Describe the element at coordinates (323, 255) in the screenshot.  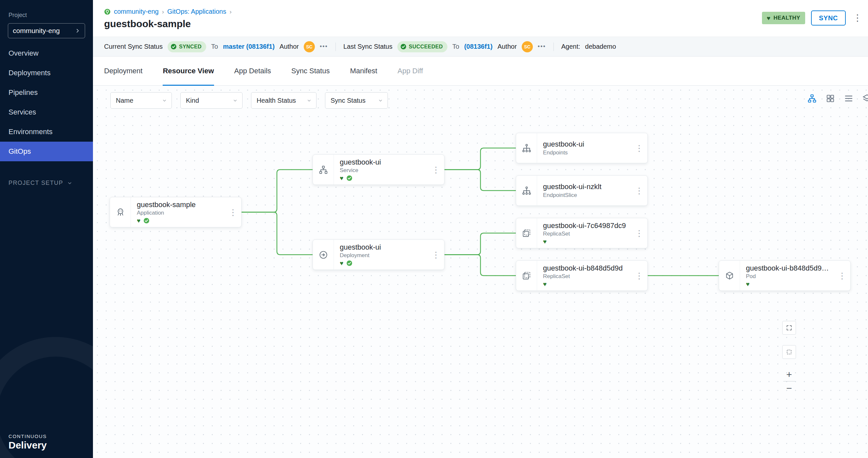
I see `deployment-icon` at that location.